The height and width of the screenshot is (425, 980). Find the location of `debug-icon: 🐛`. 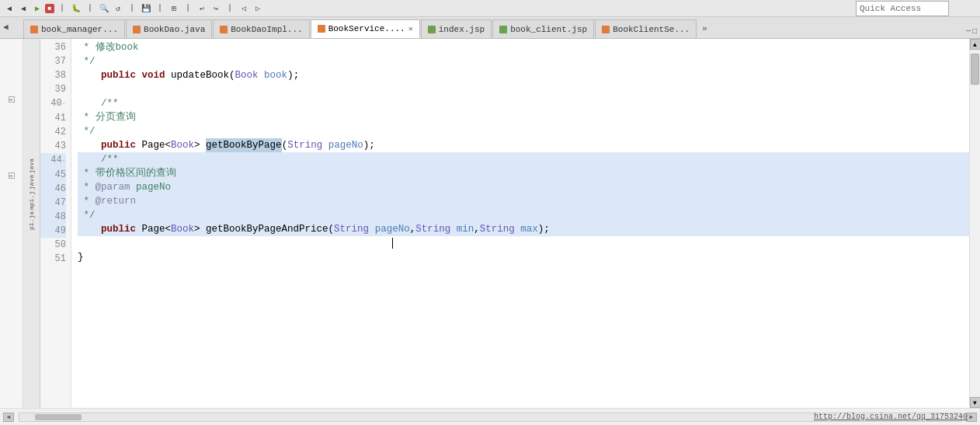

debug-icon: 🐛 is located at coordinates (76, 9).